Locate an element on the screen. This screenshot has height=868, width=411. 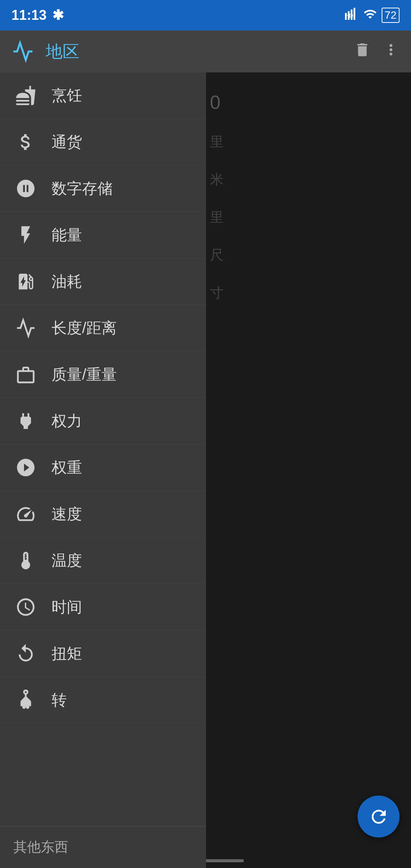
status-bar: 11:13 ✱ HD 72 is located at coordinates (205, 15).